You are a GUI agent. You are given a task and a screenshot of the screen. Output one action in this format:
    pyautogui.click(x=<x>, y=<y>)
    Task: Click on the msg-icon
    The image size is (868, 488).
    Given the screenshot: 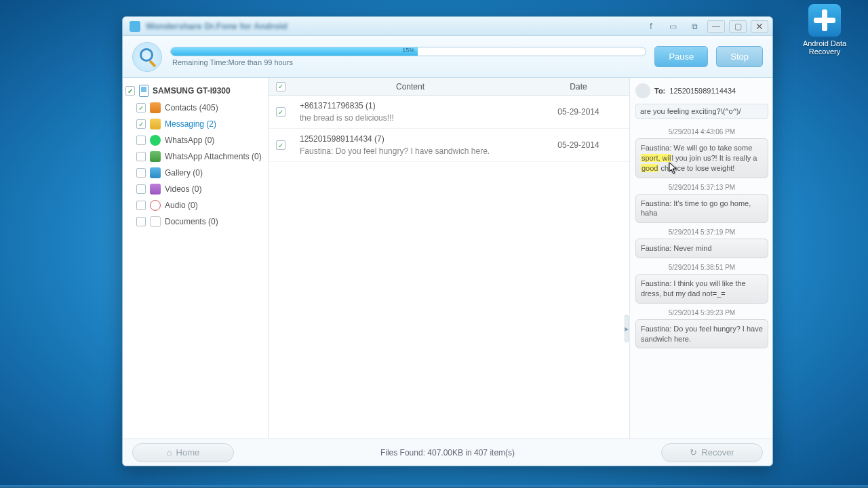 What is the action you would take?
    pyautogui.click(x=155, y=124)
    